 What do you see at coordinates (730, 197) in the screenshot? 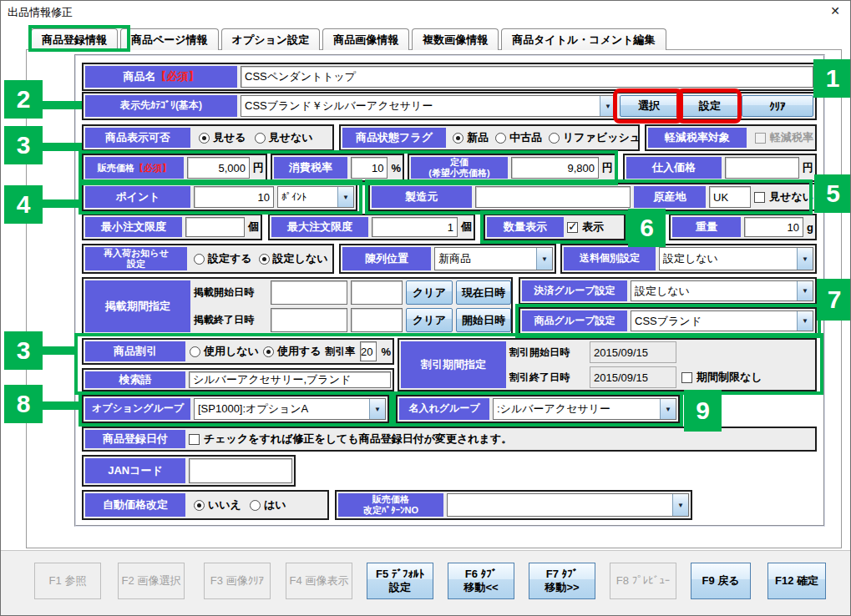
I see `origin-input: UK` at bounding box center [730, 197].